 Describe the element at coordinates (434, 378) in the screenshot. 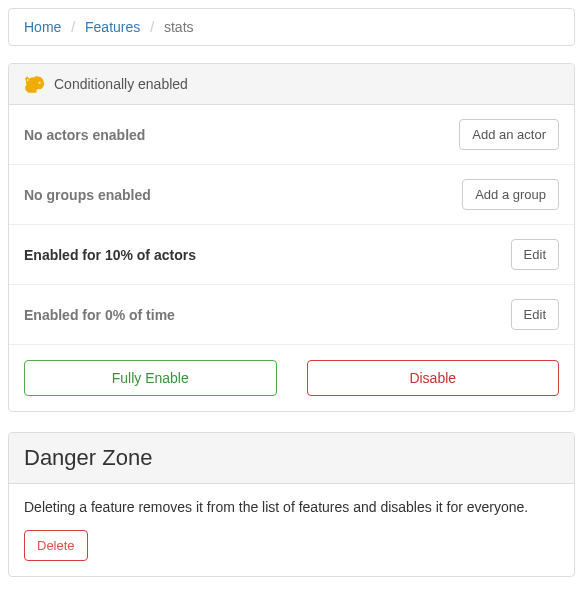

I see `disable-button: Disable` at that location.